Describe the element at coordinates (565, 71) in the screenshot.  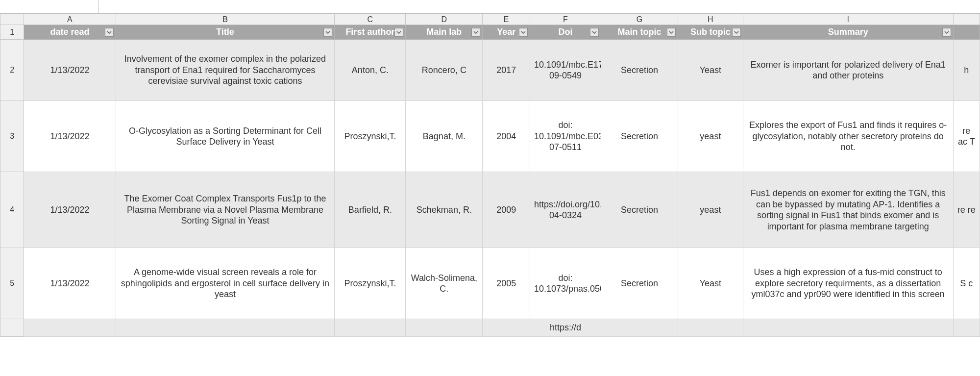
I see `cell-doi: 10.1091/mbc.E17-09-0549` at that location.